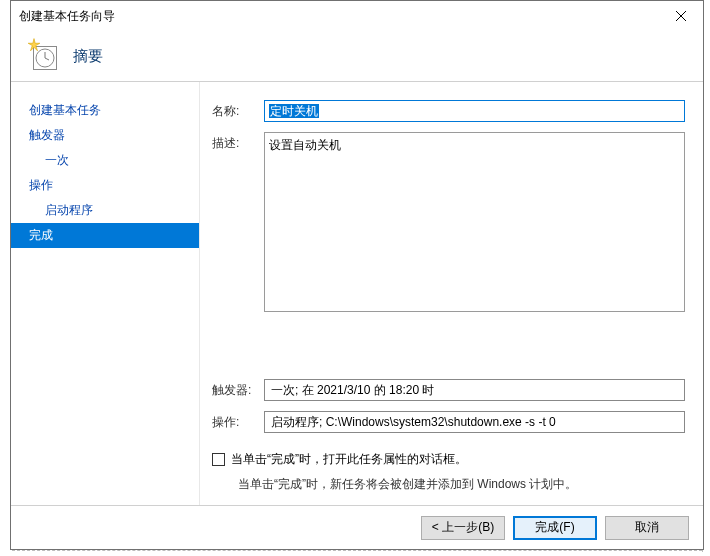  I want to click on wizard-icon, so click(43, 56).